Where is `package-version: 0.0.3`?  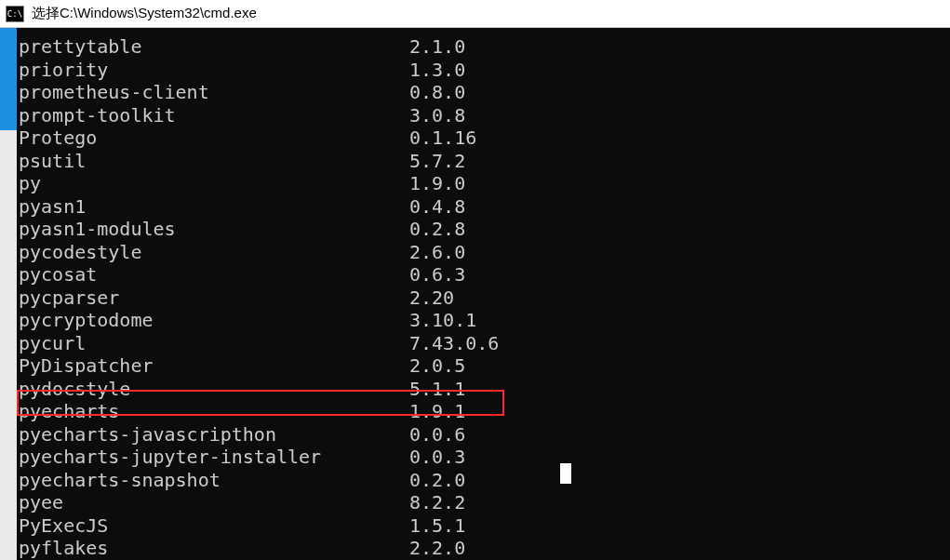 package-version: 0.0.3 is located at coordinates (679, 458).